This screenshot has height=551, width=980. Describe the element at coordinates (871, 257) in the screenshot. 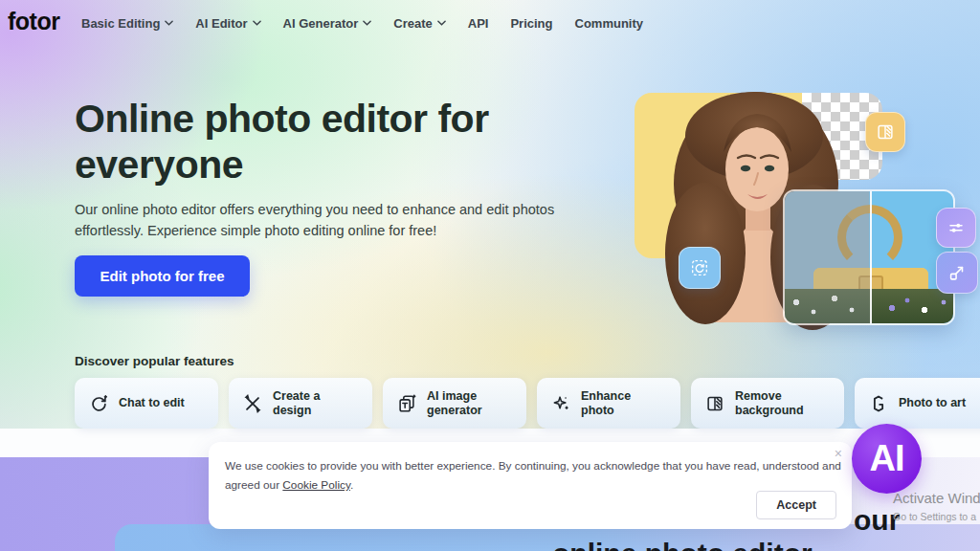

I see `before-after-divider` at that location.